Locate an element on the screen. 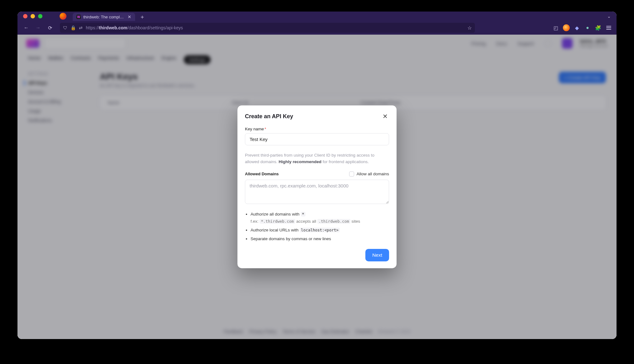 This screenshot has width=634, height=364. allow-all-checkbox-input is located at coordinates (352, 174).